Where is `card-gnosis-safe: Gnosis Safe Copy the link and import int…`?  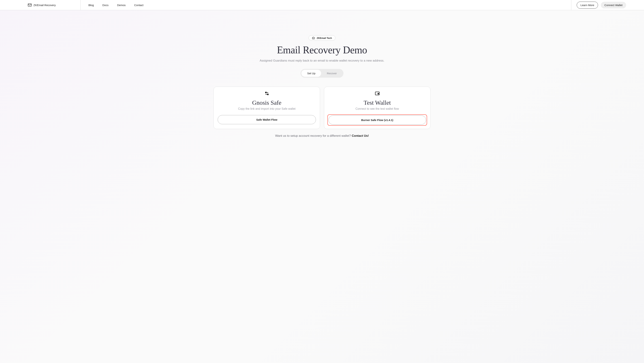
card-gnosis-safe: Gnosis Safe Copy the link and import int… is located at coordinates (267, 108).